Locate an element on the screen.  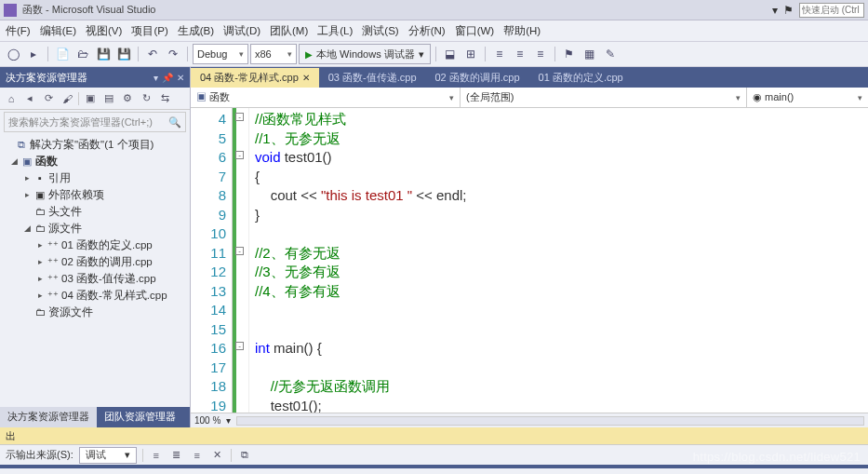
menu-window: 窗口(W) is located at coordinates (474, 32).